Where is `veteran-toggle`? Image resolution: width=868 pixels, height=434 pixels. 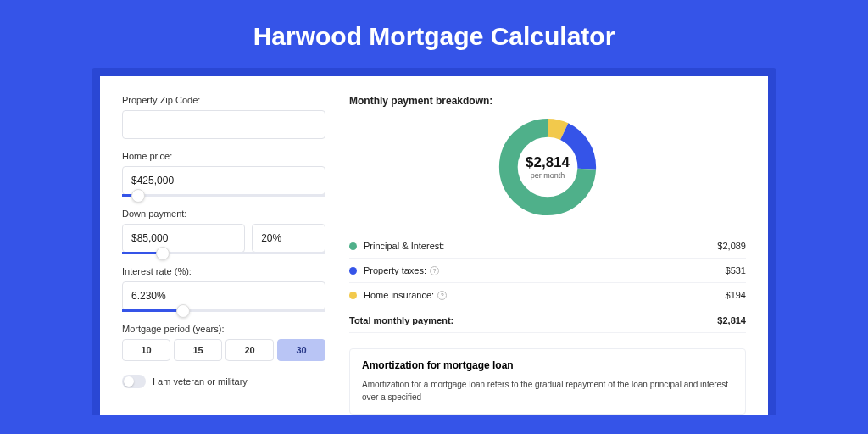
veteran-toggle is located at coordinates (134, 381).